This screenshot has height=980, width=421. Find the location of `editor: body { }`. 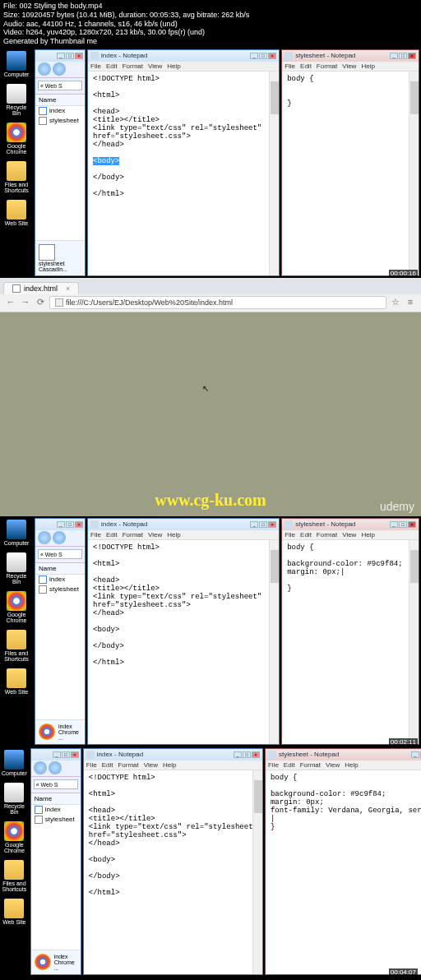

editor: body { } is located at coordinates (350, 173).